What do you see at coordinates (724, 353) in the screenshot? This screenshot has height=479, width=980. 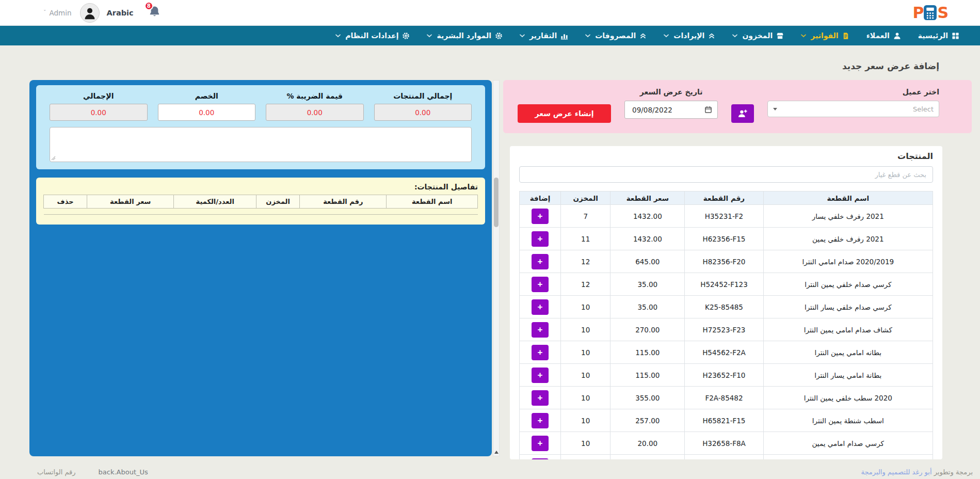 I see `product-number-cell: H54562-F2A` at bounding box center [724, 353].